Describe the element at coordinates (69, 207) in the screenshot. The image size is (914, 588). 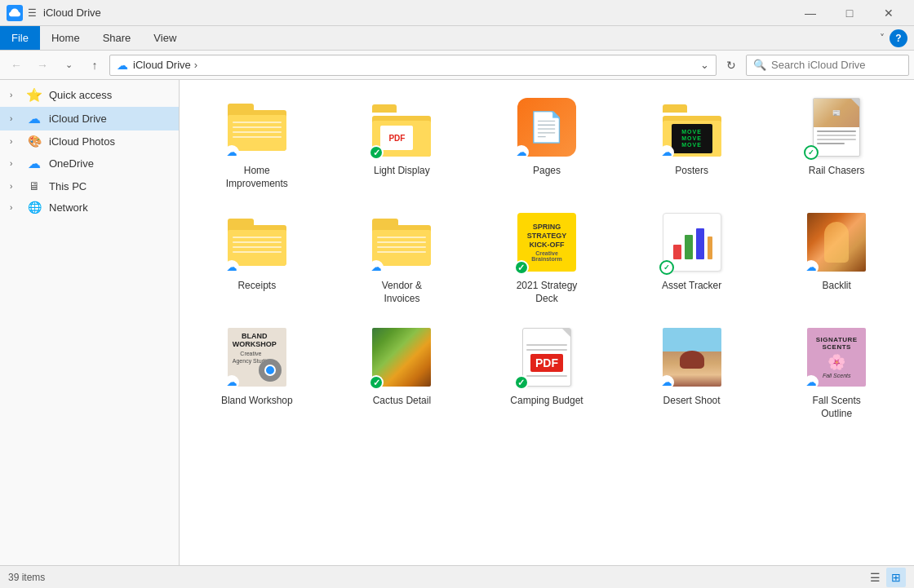
I see `sidebar-label-network: Network` at that location.